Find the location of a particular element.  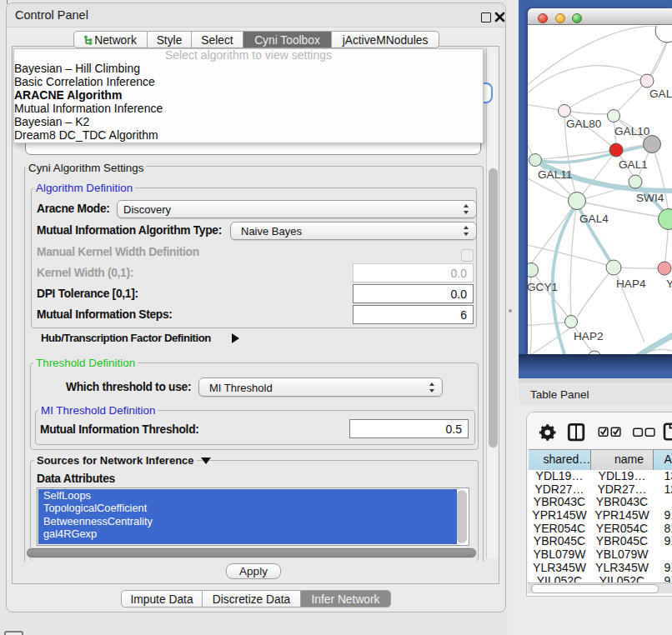

svg-text: SWI4 is located at coordinates (650, 198).